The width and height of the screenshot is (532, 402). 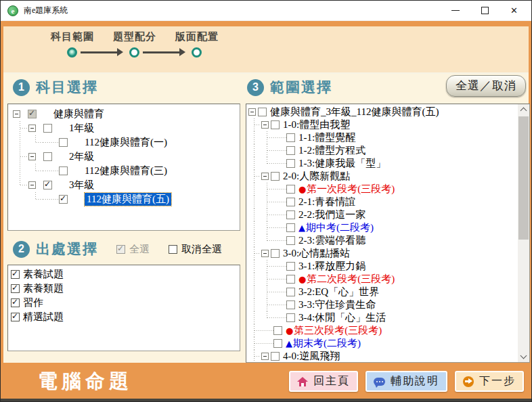 I want to click on tree-node-label: 健康與體育_3年級_112健康與體育(五), so click(x=355, y=112).